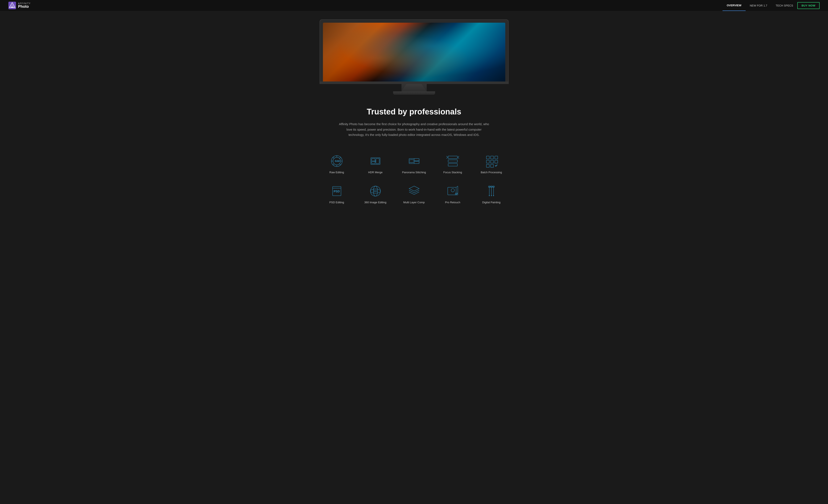 The height and width of the screenshot is (504, 828). I want to click on focus-stacking-label: Focus Stacking, so click(453, 172).